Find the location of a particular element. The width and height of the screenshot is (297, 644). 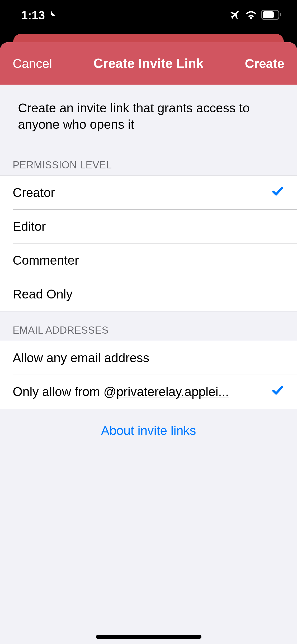

description-text: Create an invite link that grants access… is located at coordinates (148, 115).